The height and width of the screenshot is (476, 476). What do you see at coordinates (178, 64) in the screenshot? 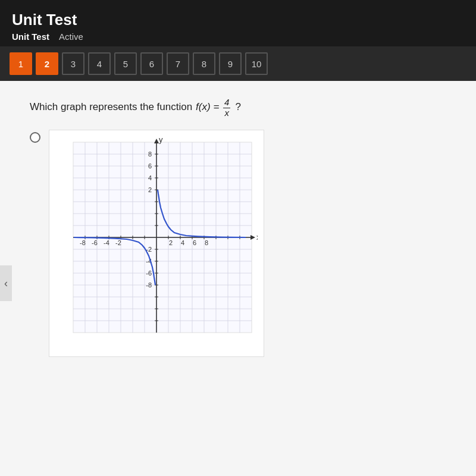
I see `nav-btn-7: 7` at bounding box center [178, 64].